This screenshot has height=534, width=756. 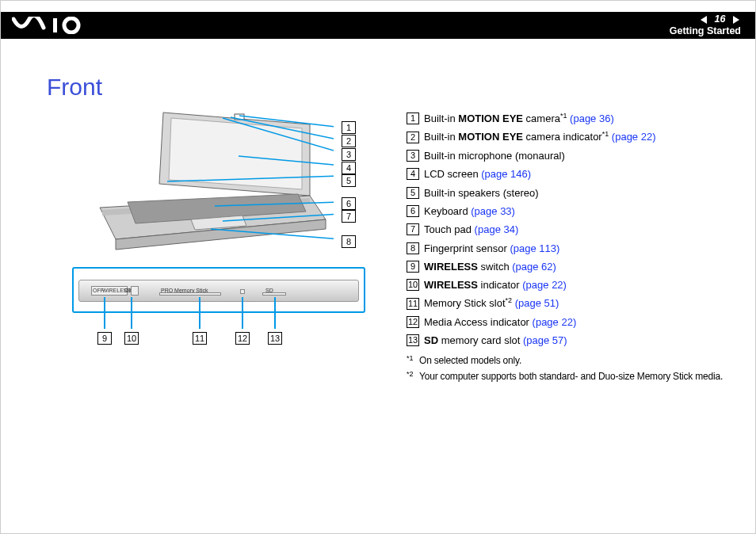 What do you see at coordinates (495, 285) in the screenshot?
I see `legend-text: WIRELESS indicator (page 22)` at bounding box center [495, 285].